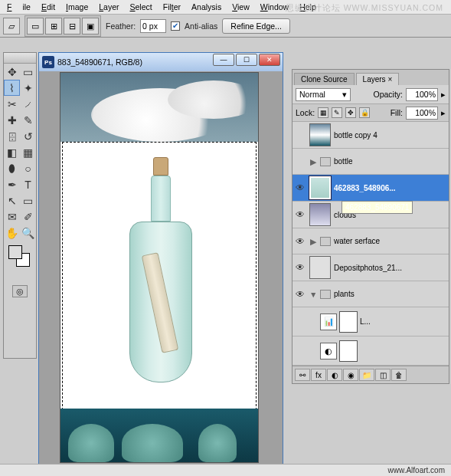  Describe the element at coordinates (247, 60) in the screenshot. I see `maximize-button: ☐` at that location.